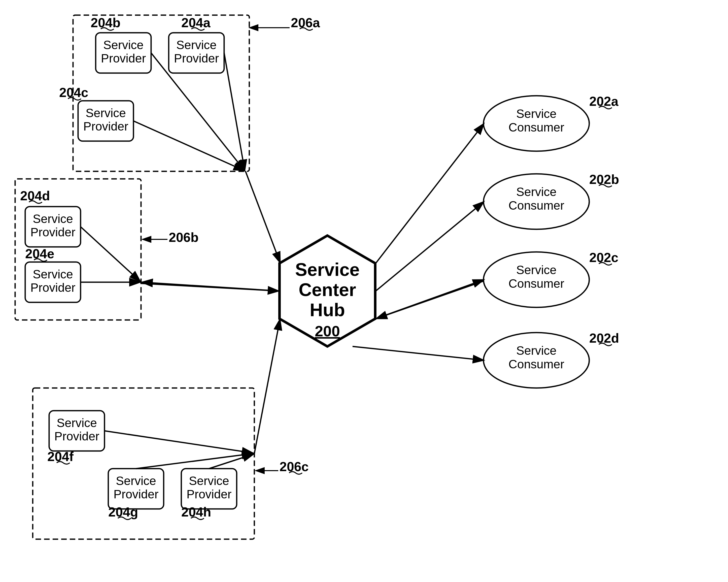 The width and height of the screenshot is (728, 582). What do you see at coordinates (197, 45) in the screenshot?
I see `sp-204a-label1: Service` at bounding box center [197, 45].